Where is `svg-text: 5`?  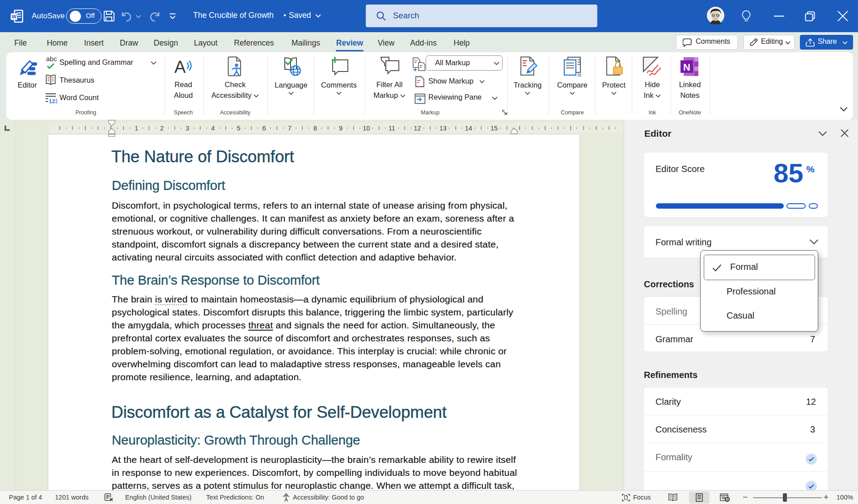
svg-text: 5 is located at coordinates (239, 128).